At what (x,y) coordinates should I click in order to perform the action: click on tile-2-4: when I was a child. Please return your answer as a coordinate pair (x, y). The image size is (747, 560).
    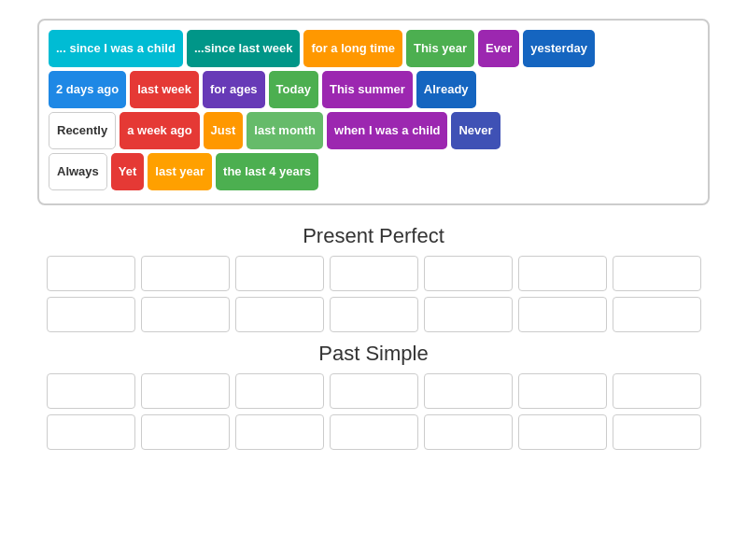
    Looking at the image, I should click on (387, 131).